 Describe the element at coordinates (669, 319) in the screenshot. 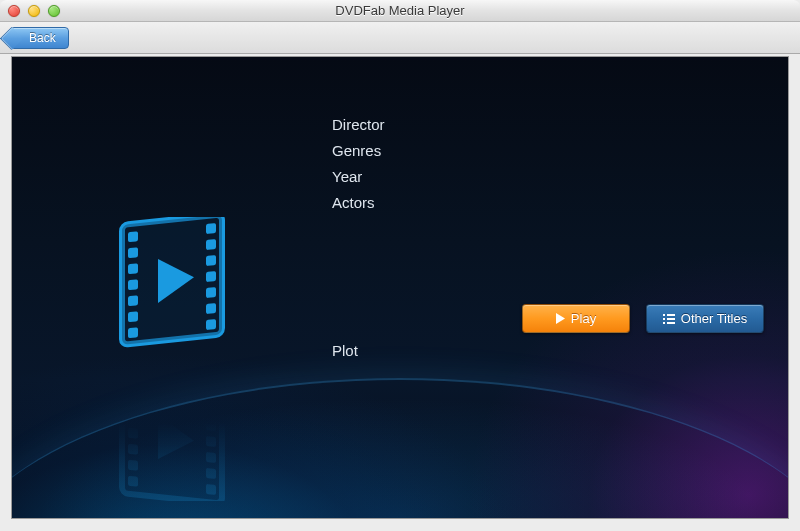

I see `list-icon` at that location.